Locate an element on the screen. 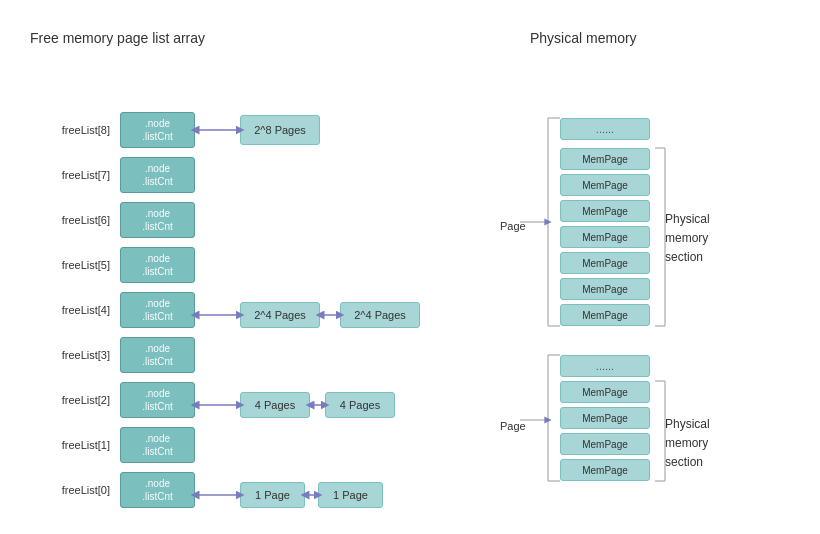 The height and width of the screenshot is (534, 820). mempage-2-3: MemPage is located at coordinates (605, 444).